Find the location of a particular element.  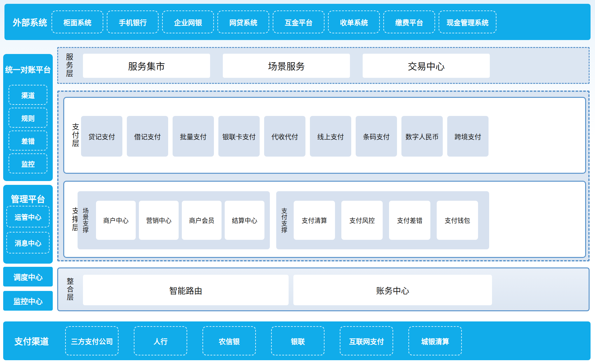

batch-payment-box: 批量支付 is located at coordinates (193, 136).